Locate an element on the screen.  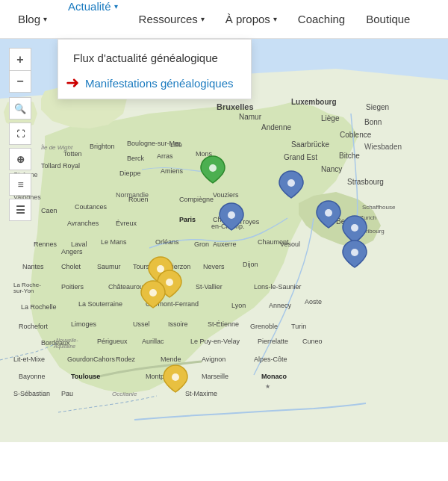
svg-text: Rennes is located at coordinates (46, 244).